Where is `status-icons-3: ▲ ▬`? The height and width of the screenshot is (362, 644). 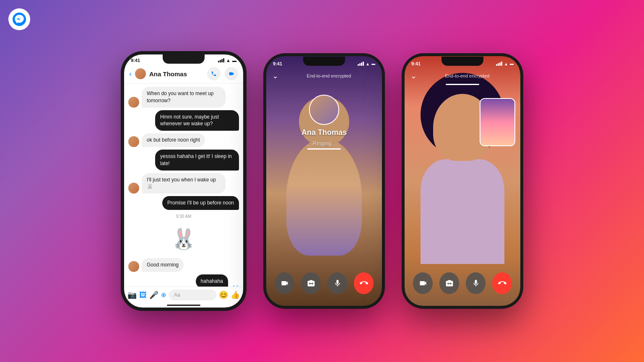
status-icons-3: ▲ ▬ is located at coordinates (505, 64).